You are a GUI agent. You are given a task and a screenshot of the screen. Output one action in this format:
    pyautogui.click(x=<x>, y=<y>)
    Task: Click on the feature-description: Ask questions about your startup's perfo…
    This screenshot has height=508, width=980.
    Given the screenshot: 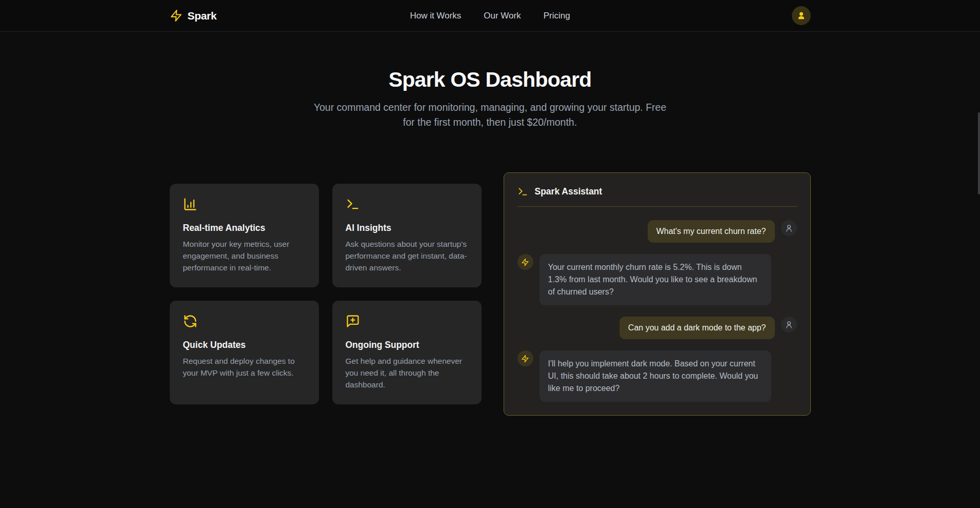 What is the action you would take?
    pyautogui.click(x=407, y=257)
    